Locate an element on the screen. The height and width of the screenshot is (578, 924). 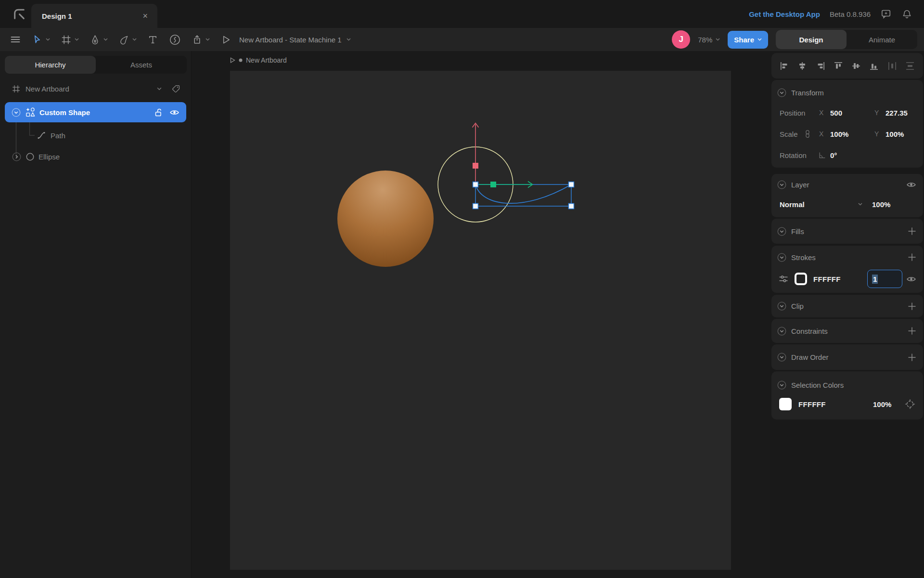
tab-close-icon: × is located at coordinates (145, 16).